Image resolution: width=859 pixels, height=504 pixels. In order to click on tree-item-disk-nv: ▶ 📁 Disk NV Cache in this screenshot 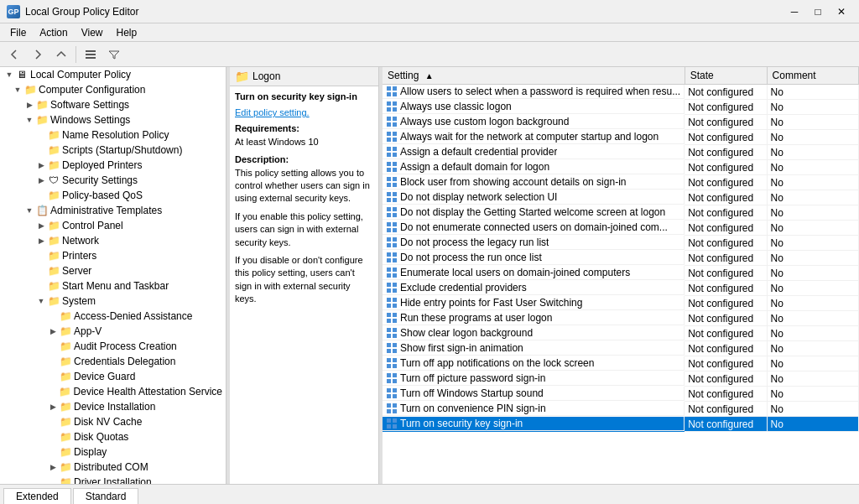, I will do `click(112, 422)`.